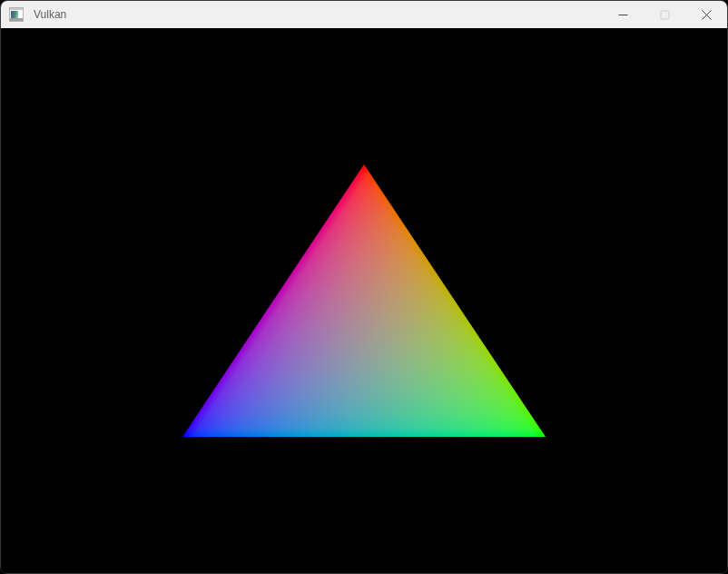 The width and height of the screenshot is (728, 574). I want to click on minimize-dash-icon, so click(623, 15).